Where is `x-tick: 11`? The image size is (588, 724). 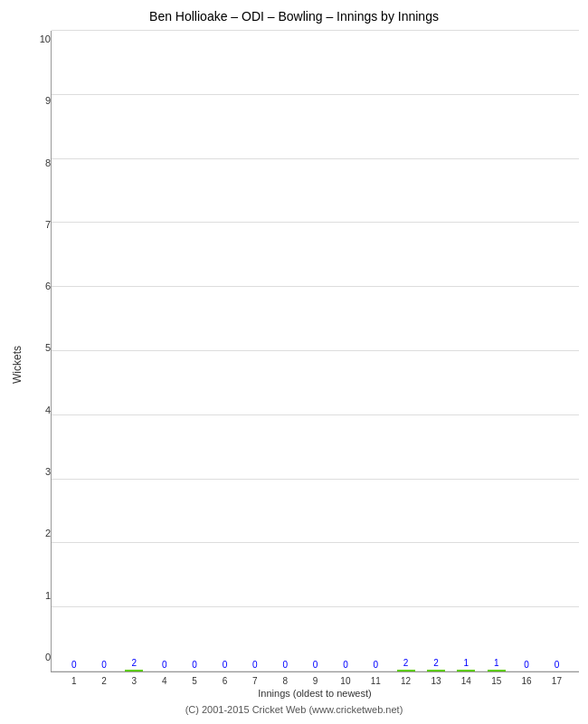 x-tick: 11 is located at coordinates (376, 681).